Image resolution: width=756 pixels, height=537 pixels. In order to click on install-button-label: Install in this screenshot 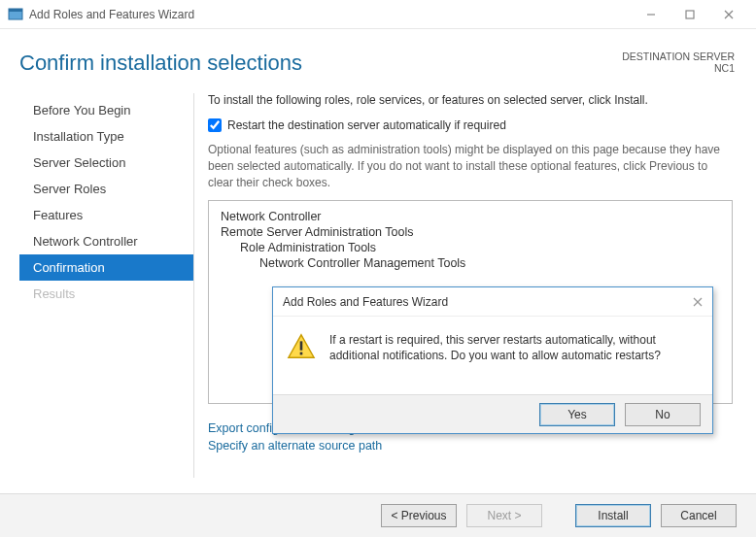, I will do `click(612, 516)`.